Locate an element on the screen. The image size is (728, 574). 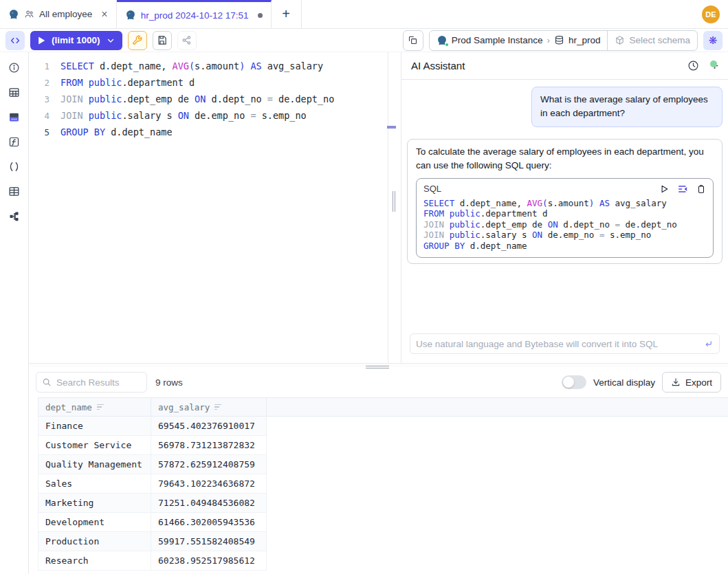
history-clock-icon is located at coordinates (693, 66).